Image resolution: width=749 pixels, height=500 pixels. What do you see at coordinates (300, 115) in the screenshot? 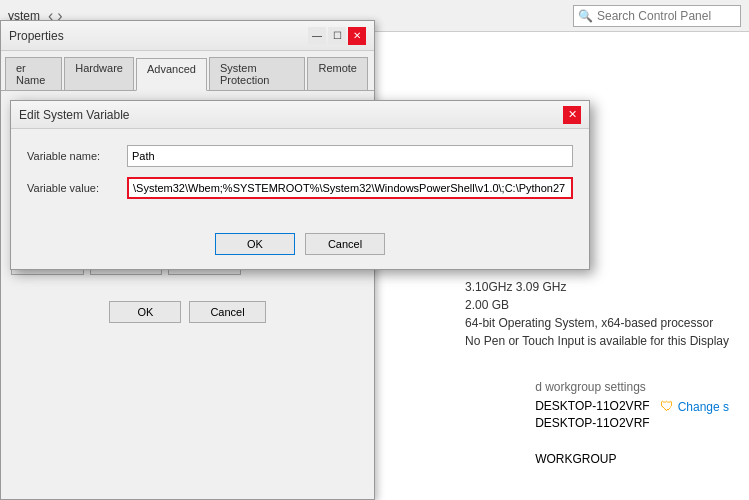
I see `edit-dialog-titlebar: Edit System Variable ✕` at bounding box center [300, 115].